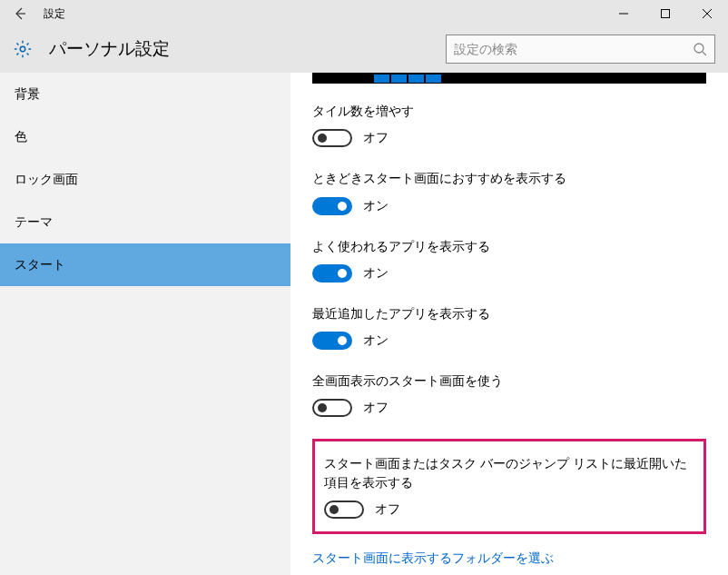 The image size is (728, 575). Describe the element at coordinates (145, 136) in the screenshot. I see `sidebar-item-1: 色` at that location.